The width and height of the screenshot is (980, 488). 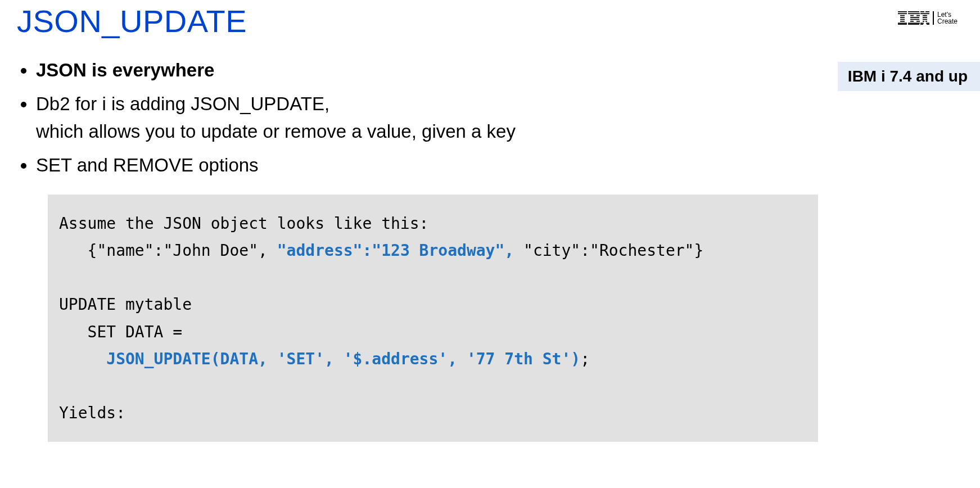 What do you see at coordinates (83, 359) in the screenshot?
I see `code-line-6a` at bounding box center [83, 359].